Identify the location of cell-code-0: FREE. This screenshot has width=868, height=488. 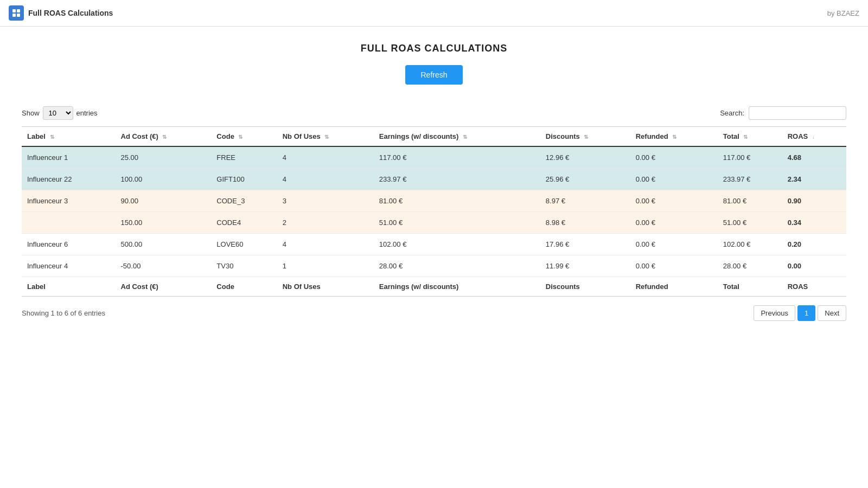
(244, 157).